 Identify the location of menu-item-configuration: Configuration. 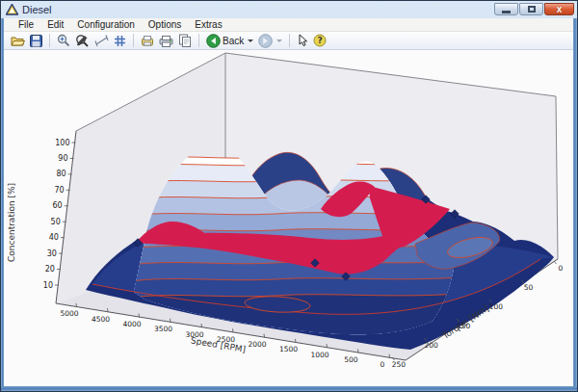
(106, 25).